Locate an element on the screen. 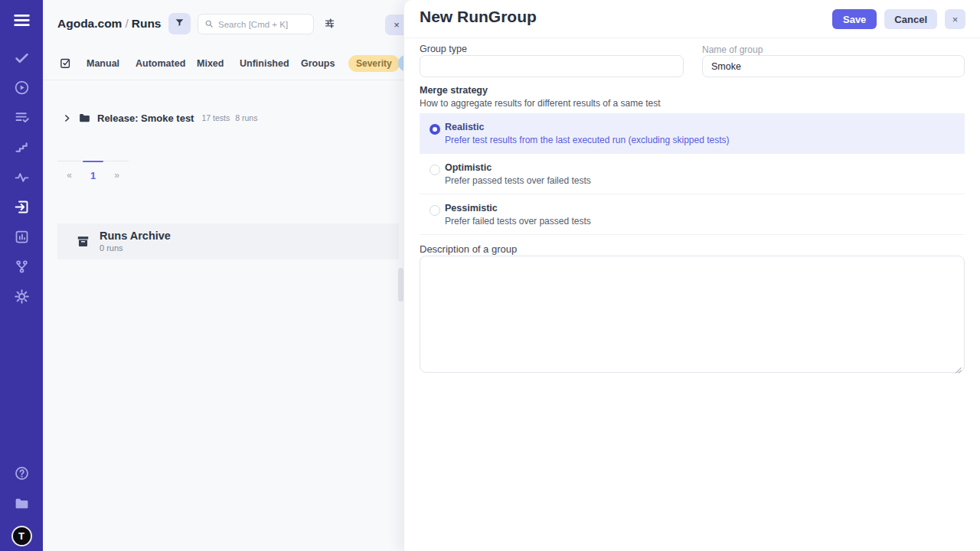 The image size is (980, 551). chevron-right-icon is located at coordinates (68, 118).